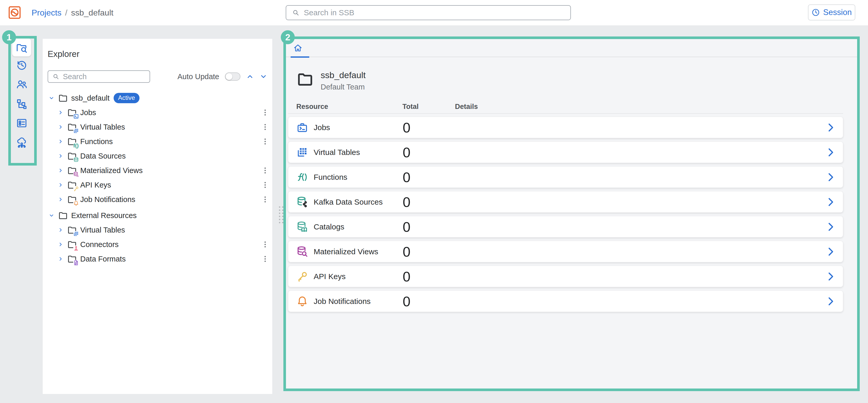 The image size is (868, 403). Describe the element at coordinates (565, 177) in the screenshot. I see `resource-row: Functions 0` at that location.